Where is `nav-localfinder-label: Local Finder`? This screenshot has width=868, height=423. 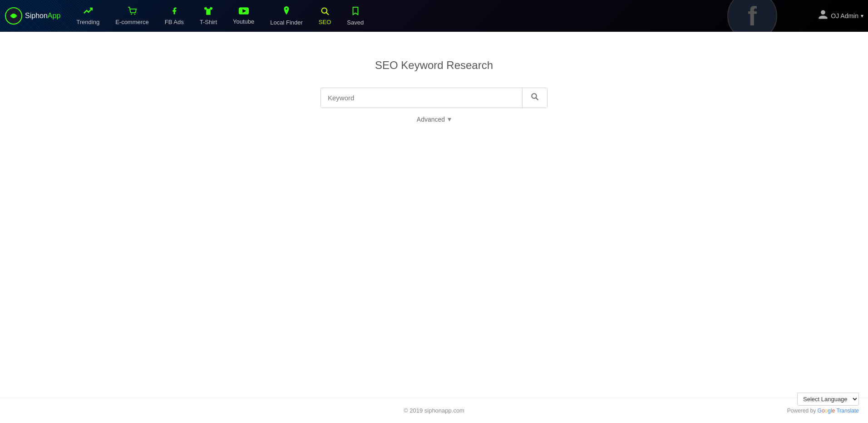 nav-localfinder-label: Local Finder is located at coordinates (286, 23).